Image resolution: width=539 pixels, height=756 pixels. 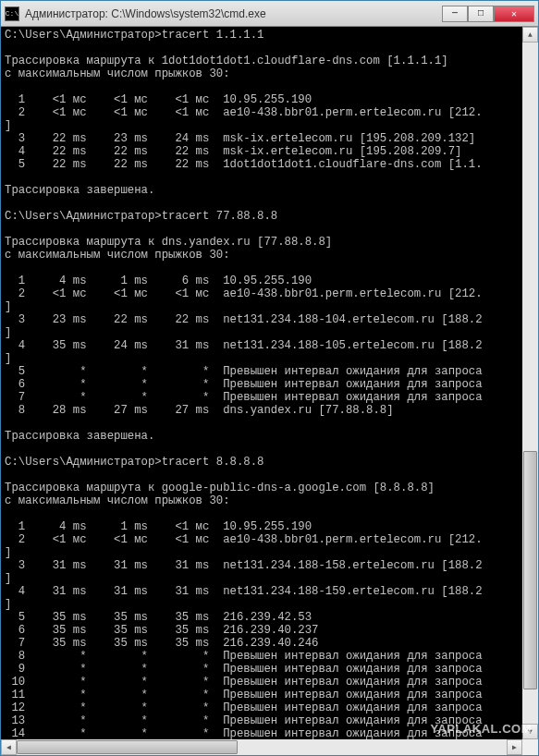 What do you see at coordinates (270, 747) in the screenshot?
I see `horizontal-scrollbar-wrap: ◀ ▶` at bounding box center [270, 747].